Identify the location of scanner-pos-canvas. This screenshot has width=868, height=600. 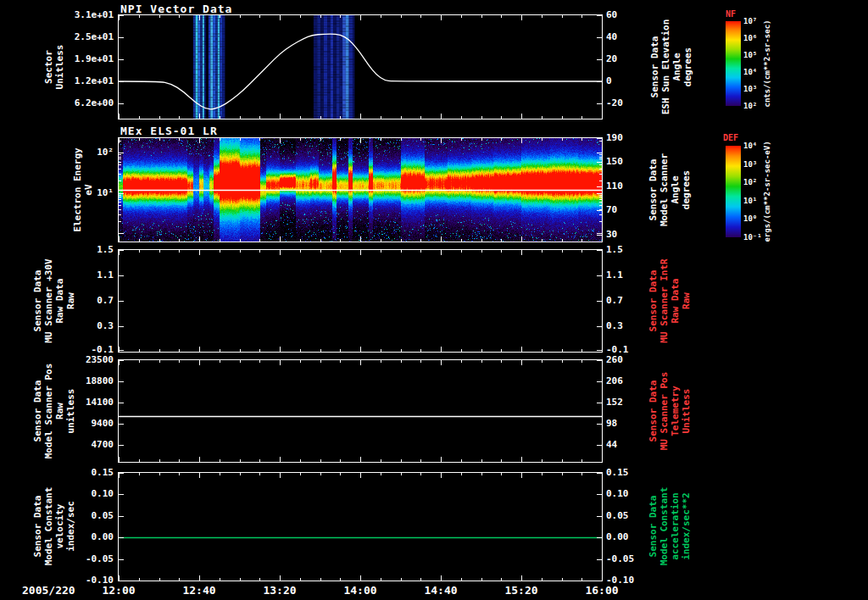
(360, 411).